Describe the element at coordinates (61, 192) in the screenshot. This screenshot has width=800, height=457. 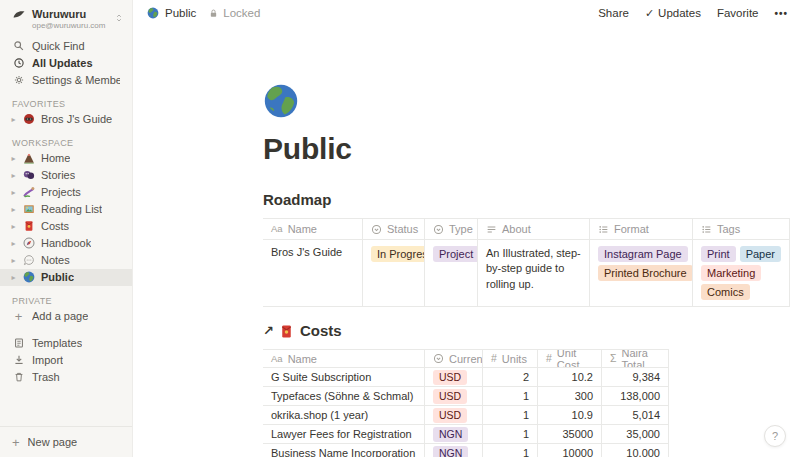
I see `sidebar-item-label: Projects` at that location.